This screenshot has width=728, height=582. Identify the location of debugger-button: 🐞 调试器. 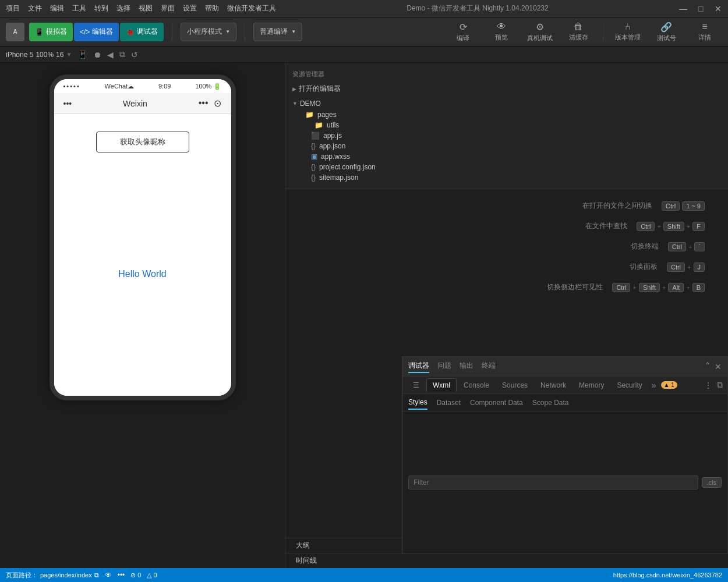
(142, 32).